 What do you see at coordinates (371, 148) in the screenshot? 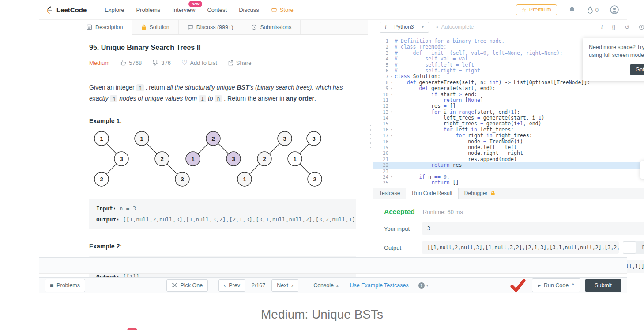
I see `panel-resize-divider` at bounding box center [371, 148].